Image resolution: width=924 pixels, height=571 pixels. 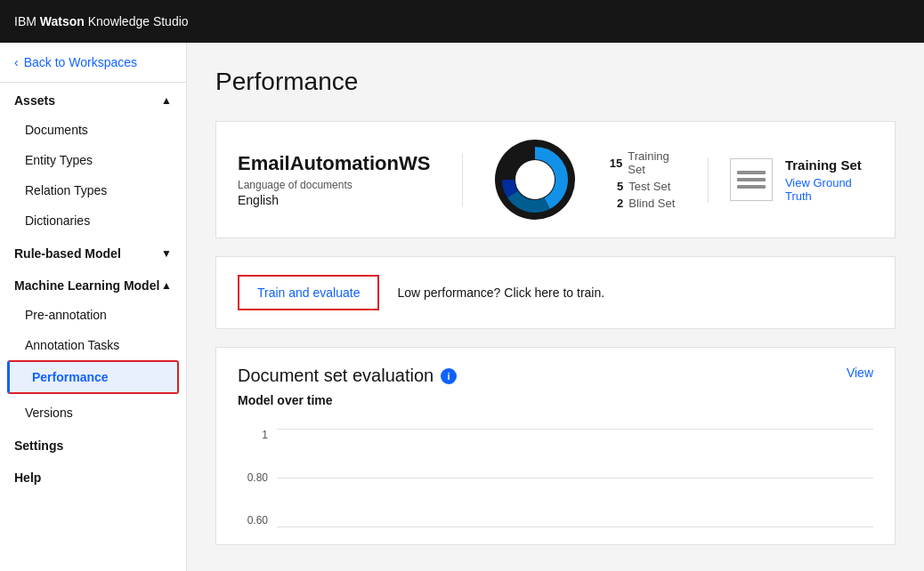 I want to click on sidebar-item-dictionaries: Dictionaries, so click(x=93, y=221).